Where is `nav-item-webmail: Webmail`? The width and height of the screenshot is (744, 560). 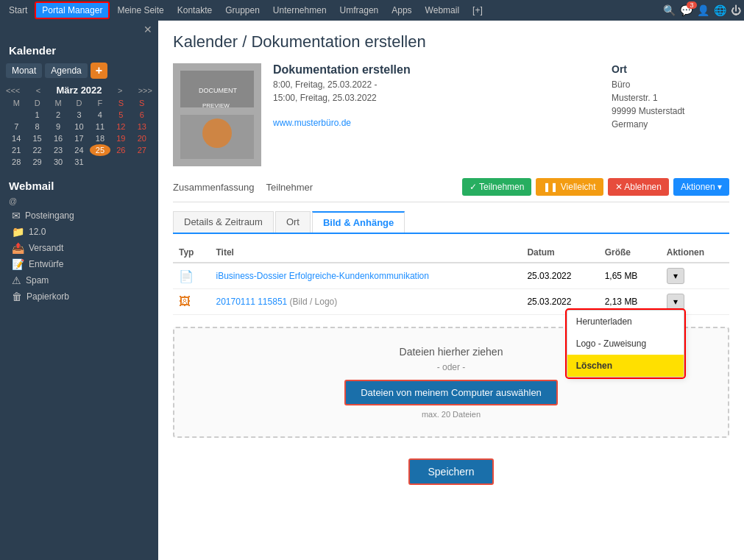
nav-item-webmail: Webmail is located at coordinates (442, 10).